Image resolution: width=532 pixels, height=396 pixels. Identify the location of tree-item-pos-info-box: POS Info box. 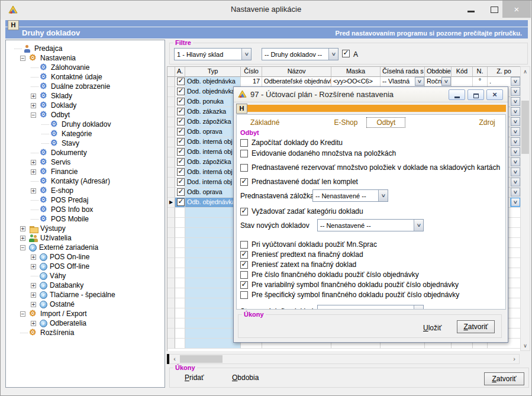
(85, 210).